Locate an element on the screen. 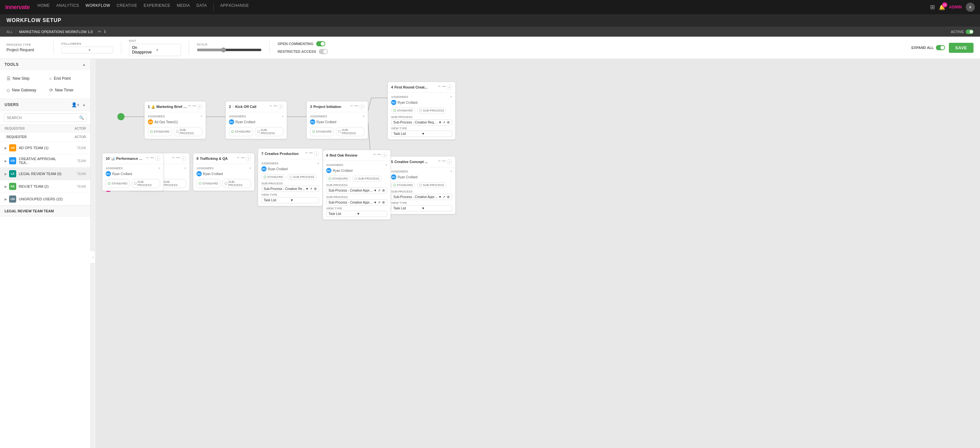 This screenshot has width=980, height=448. external-6b: ↗ is located at coordinates (379, 202).